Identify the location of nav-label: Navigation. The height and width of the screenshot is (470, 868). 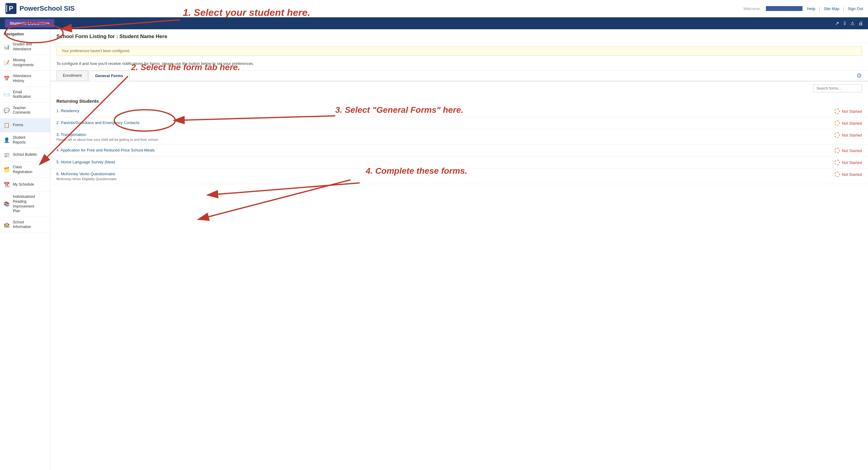
(25, 34).